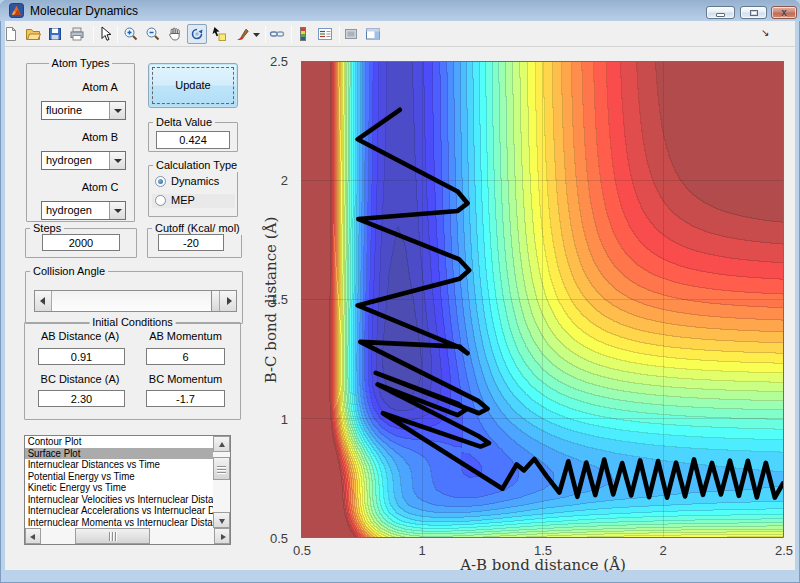 The height and width of the screenshot is (583, 800). Describe the element at coordinates (720, 12) in the screenshot. I see `minimize-button` at that location.